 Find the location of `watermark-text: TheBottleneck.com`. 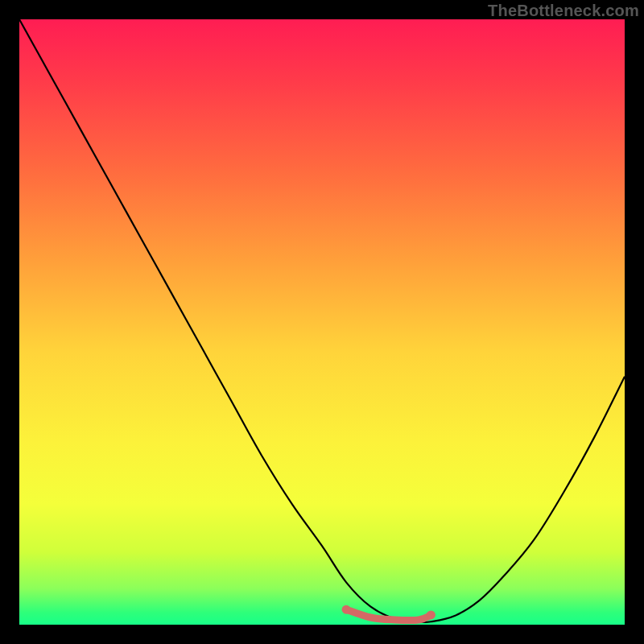

watermark-text: TheBottleneck.com is located at coordinates (564, 11).